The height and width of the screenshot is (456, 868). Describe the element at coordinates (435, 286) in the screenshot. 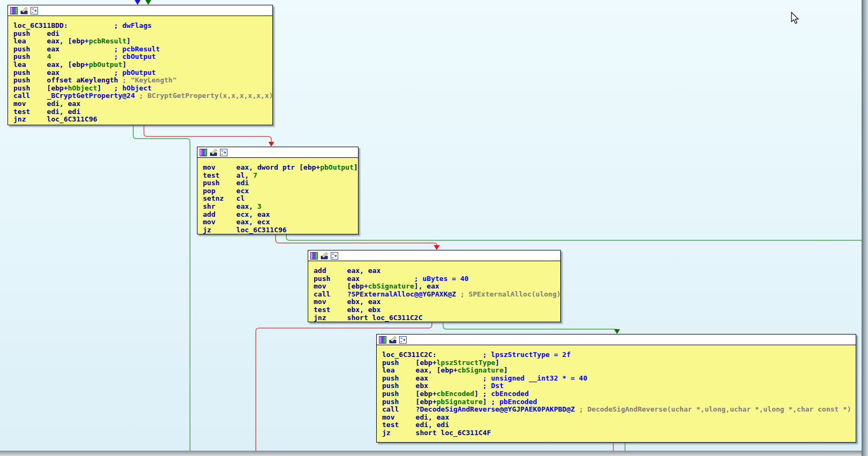

I see `graph-node-block_6C311C1B: add eax, eax push eax ; uBytes = 40 mov …` at that location.